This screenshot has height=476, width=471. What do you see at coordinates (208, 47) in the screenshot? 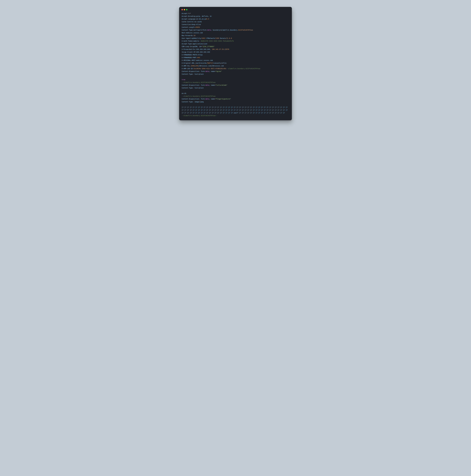
I see `string: "1539_2776683"` at bounding box center [208, 47].